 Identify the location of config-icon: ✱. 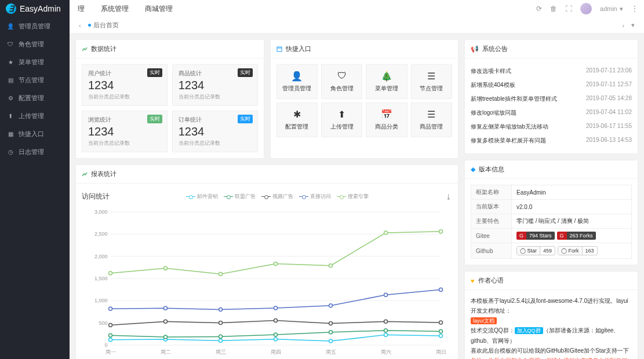
(297, 115).